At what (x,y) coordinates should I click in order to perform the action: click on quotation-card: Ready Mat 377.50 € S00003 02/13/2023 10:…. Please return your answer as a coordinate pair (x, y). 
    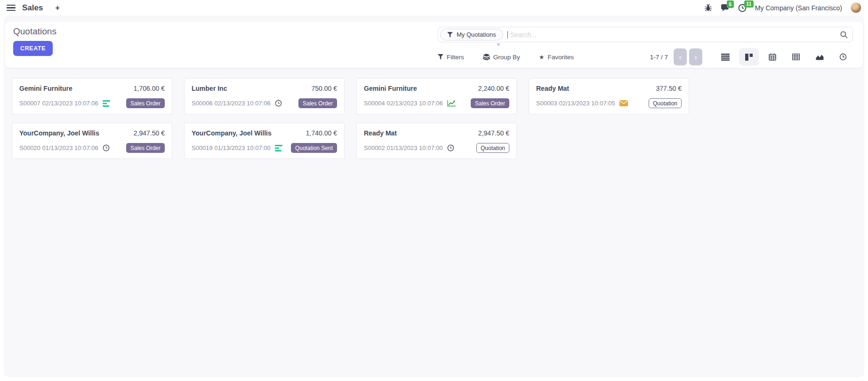
    Looking at the image, I should click on (609, 96).